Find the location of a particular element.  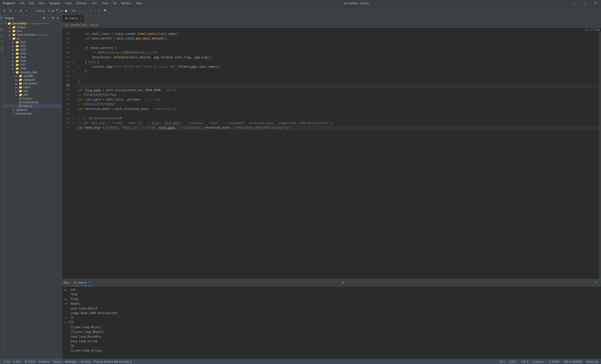

toolbar-btn3: ↕ is located at coordinates (16, 11).